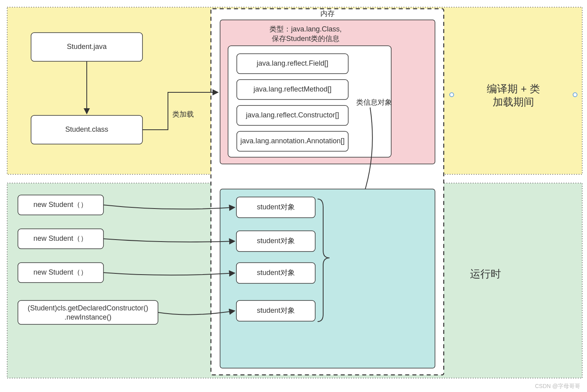 The height and width of the screenshot is (392, 587). What do you see at coordinates (60, 272) in the screenshot?
I see `runtime-call-2: new Student（）` at bounding box center [60, 272].